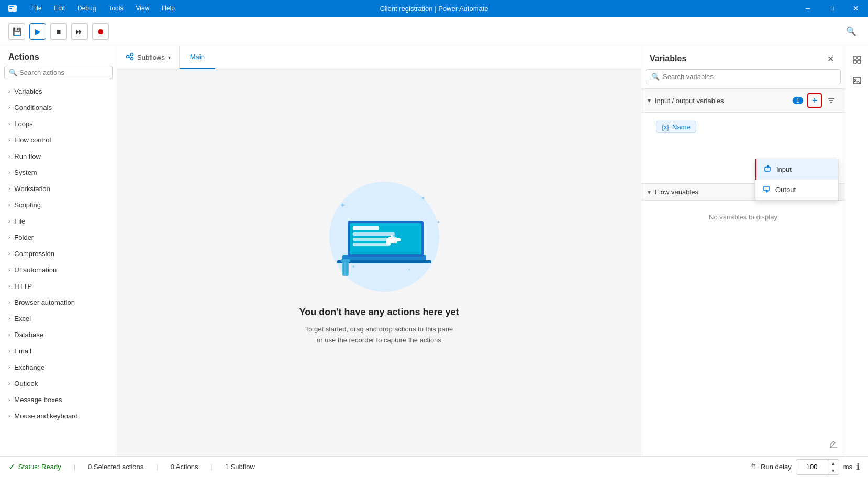  Describe the element at coordinates (36, 270) in the screenshot. I see `action-label: UI automation` at that location.